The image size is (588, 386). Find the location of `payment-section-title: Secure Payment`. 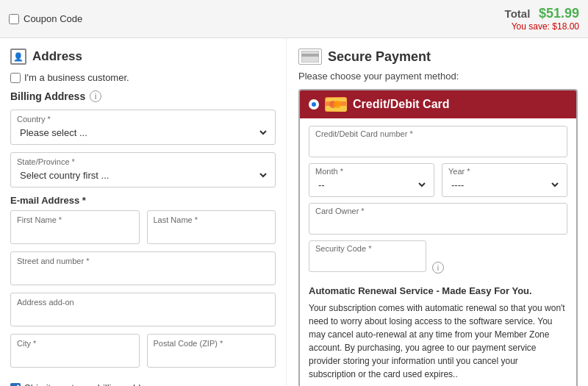

payment-section-title: Secure Payment is located at coordinates (438, 57).